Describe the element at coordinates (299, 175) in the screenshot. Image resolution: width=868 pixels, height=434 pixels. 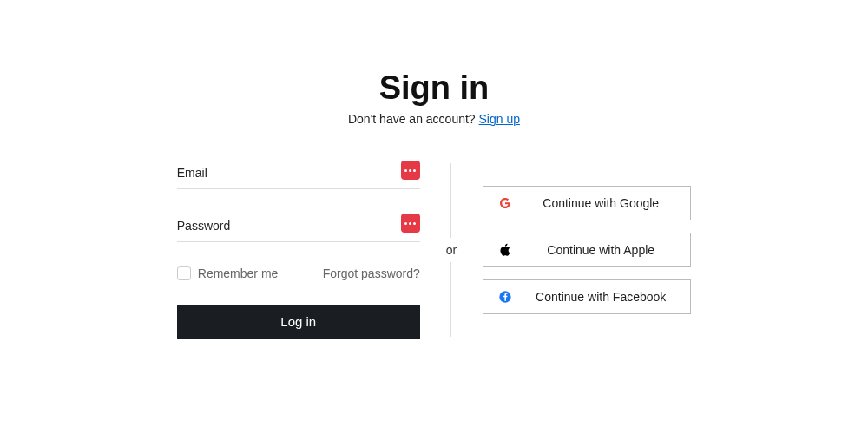
I see `email-field-wrapper: Email` at that location.